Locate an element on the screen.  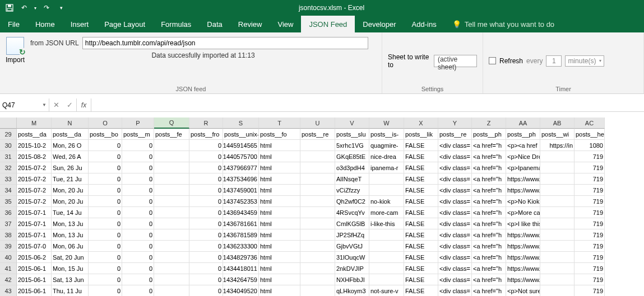
cell: 1436233300 is located at coordinates (241, 246).